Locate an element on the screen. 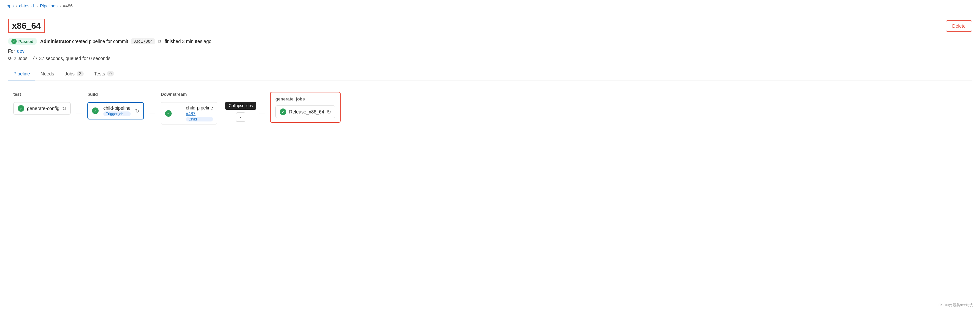 The height and width of the screenshot is (313, 980). downstream-inner: ✓ child-pipeline #487 Child is located at coordinates (189, 113).